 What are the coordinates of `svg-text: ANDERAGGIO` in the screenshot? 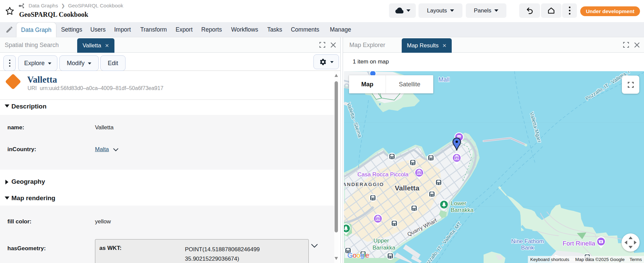 It's located at (364, 184).